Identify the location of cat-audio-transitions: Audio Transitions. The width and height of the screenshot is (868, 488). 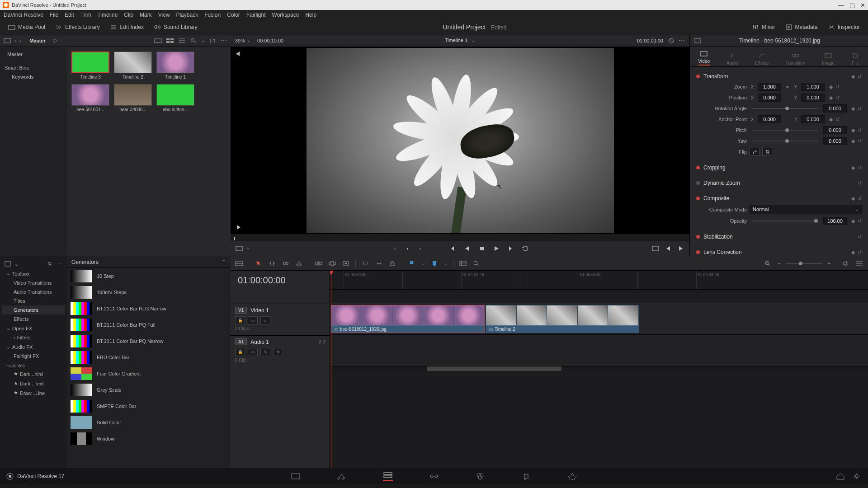
(33, 292).